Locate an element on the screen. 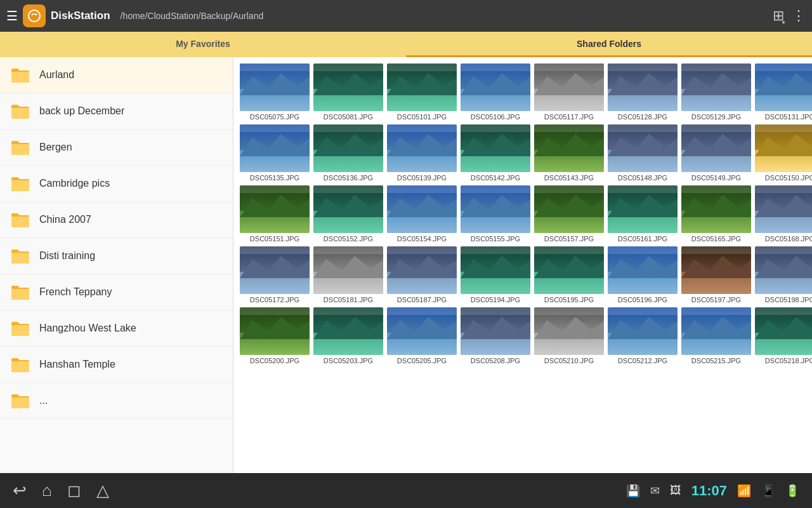  photo-item: DSC05157.JPG is located at coordinates (569, 214).